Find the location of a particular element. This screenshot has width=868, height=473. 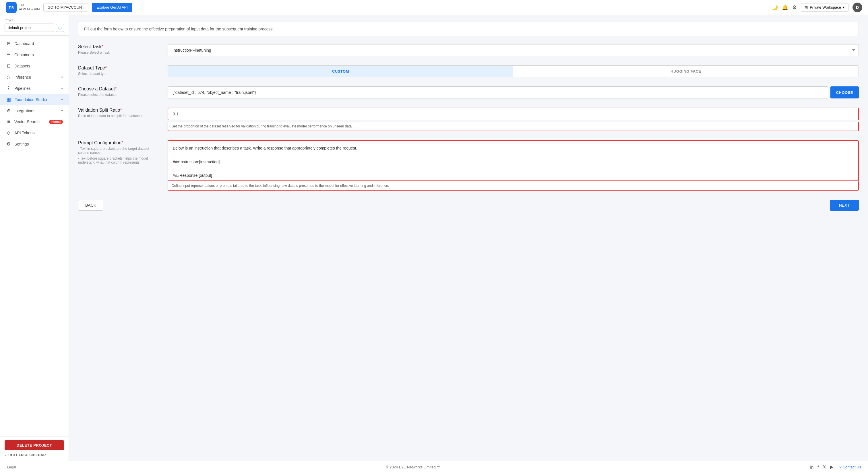

sidebar-item-label: Vector Search is located at coordinates (27, 122).